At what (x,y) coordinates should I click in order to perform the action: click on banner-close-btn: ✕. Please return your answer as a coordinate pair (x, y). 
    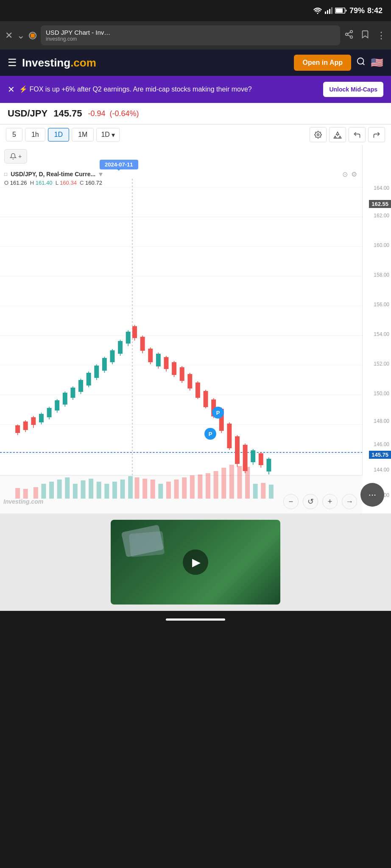
    Looking at the image, I should click on (11, 89).